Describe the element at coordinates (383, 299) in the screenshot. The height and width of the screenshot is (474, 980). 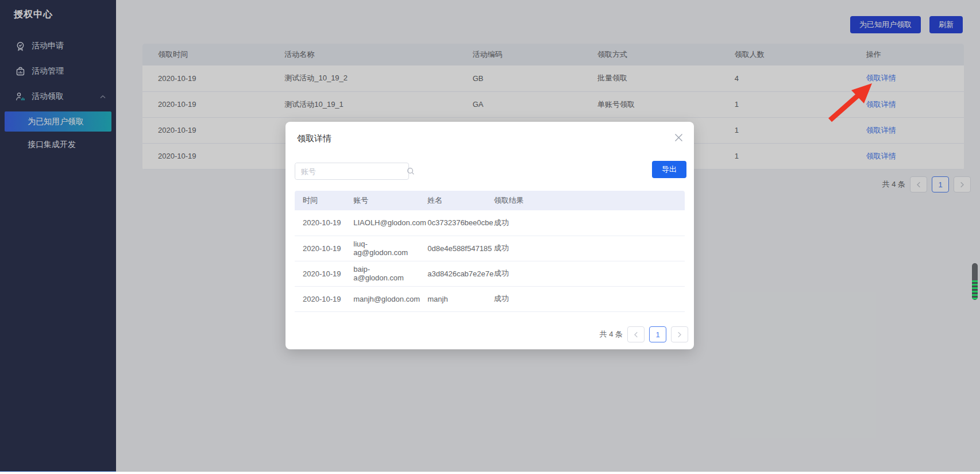
I see `cell-account: manjh@glodon.com` at that location.